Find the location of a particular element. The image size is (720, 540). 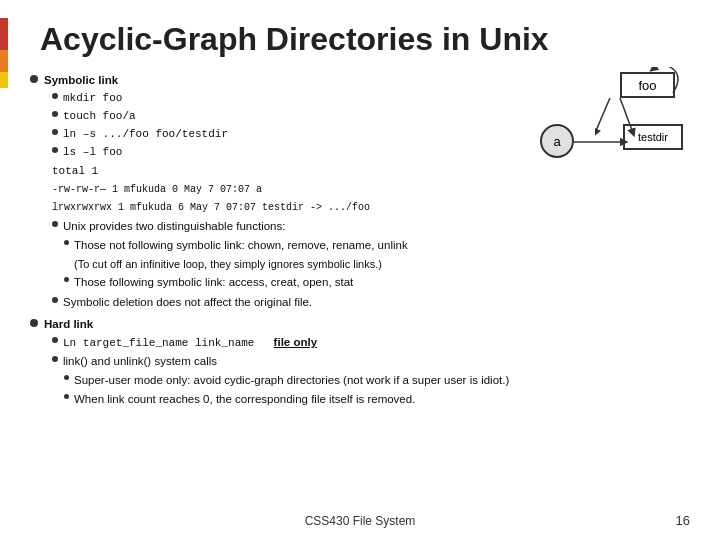

cmd-mkdir: mkdir foo is located at coordinates (92, 98).